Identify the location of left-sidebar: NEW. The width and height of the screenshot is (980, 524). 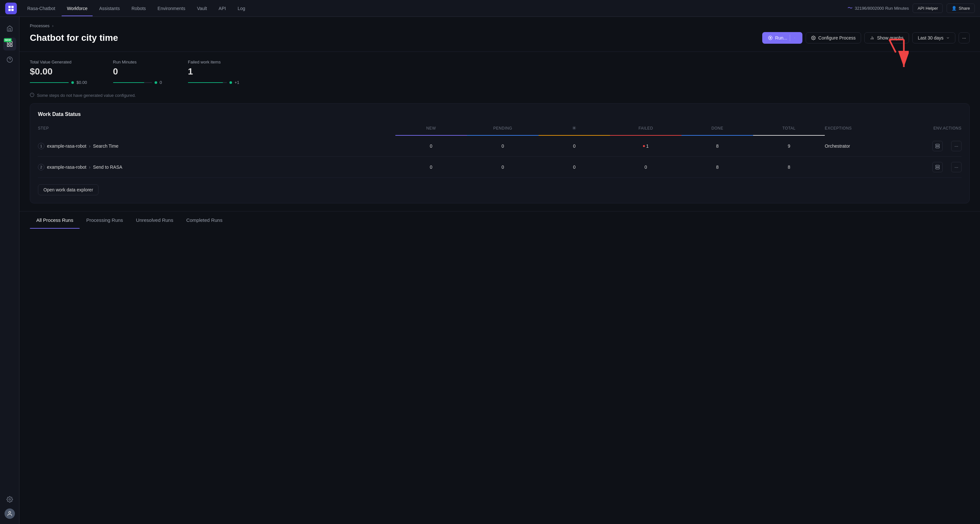
(10, 270).